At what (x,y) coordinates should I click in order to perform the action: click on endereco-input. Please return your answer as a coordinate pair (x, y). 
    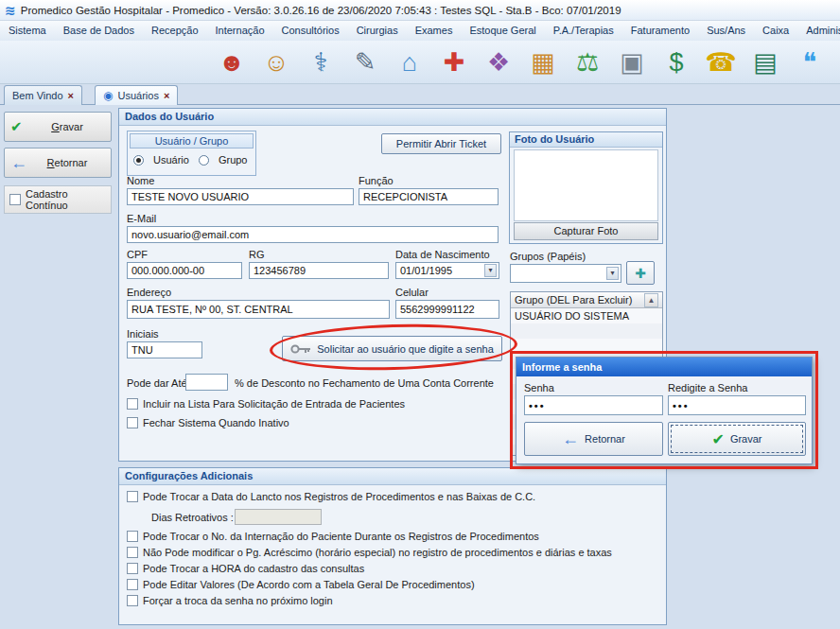
    Looking at the image, I should click on (258, 309).